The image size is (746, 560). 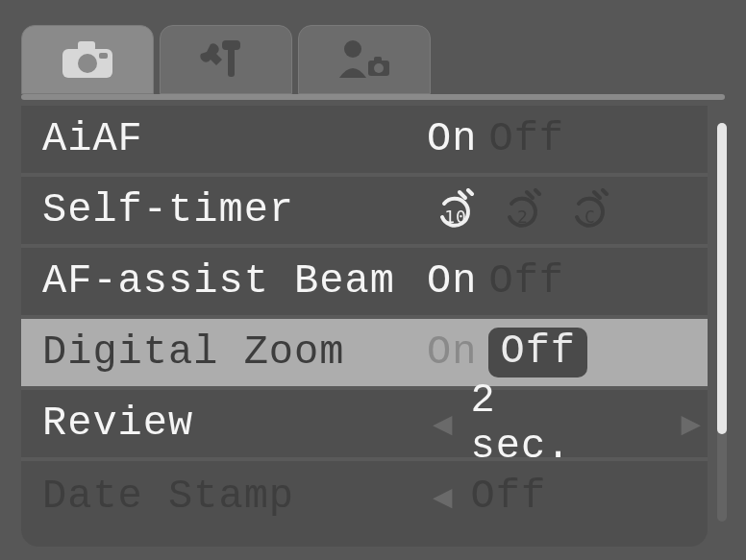 I want to click on menu-value: ◀ Off, so click(x=486, y=497).